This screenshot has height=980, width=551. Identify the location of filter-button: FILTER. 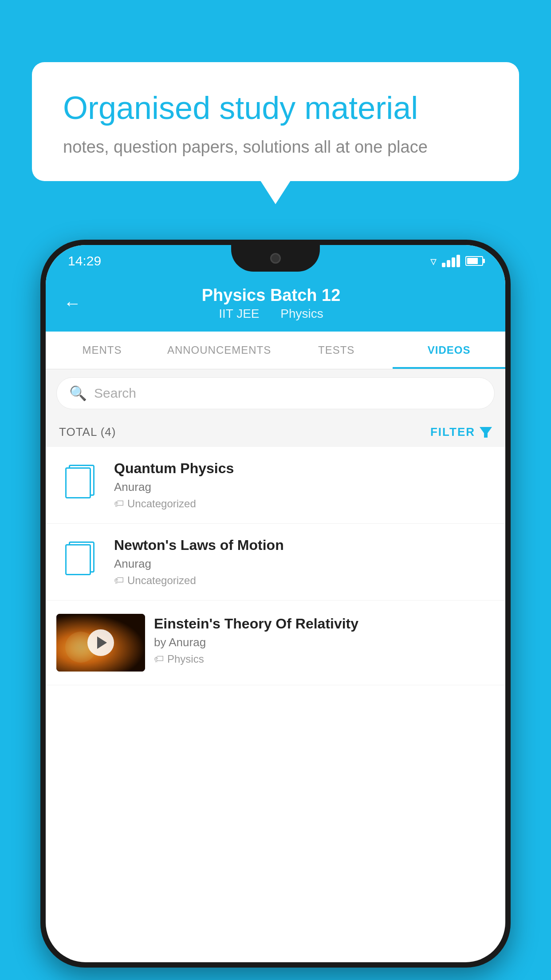
(461, 432).